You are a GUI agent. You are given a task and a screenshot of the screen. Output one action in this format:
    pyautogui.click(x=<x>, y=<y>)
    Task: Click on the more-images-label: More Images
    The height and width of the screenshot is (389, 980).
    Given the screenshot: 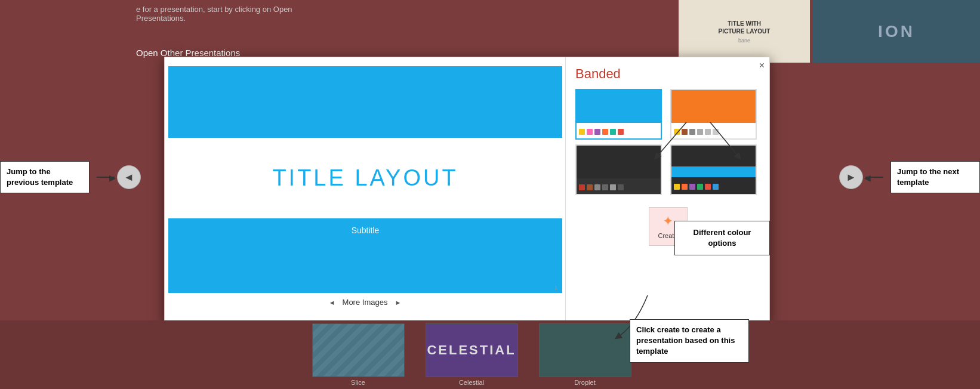 What is the action you would take?
    pyautogui.click(x=365, y=302)
    